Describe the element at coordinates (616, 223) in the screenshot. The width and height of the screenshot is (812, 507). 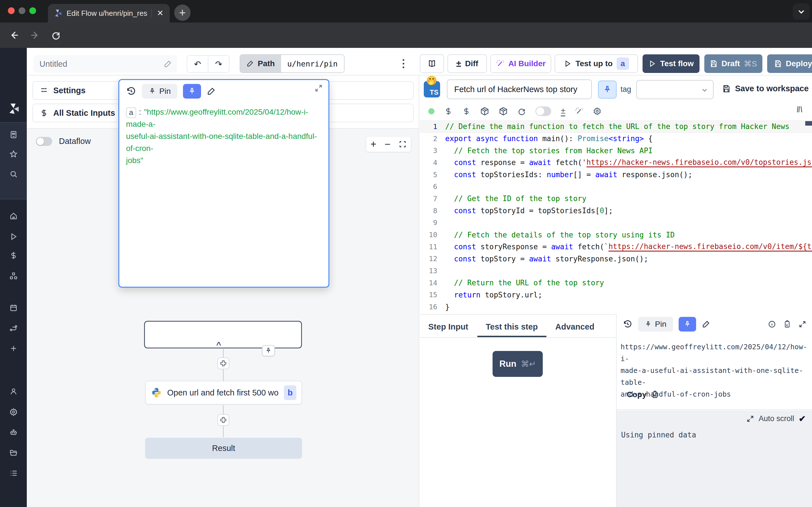
I see `code-line: 9` at that location.